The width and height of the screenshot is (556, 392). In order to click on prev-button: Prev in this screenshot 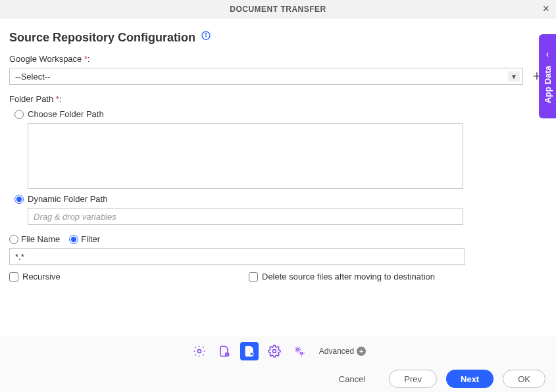, I will do `click(413, 379)`.